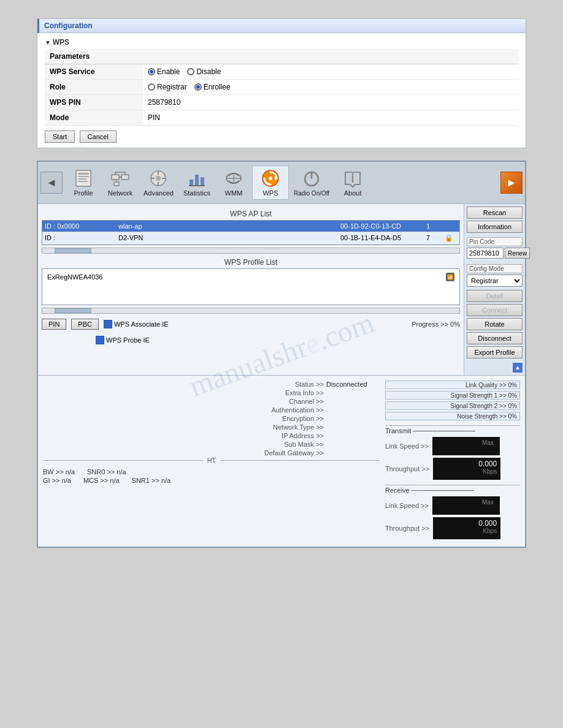 The image size is (563, 728). Describe the element at coordinates (312, 194) in the screenshot. I see `radio-onoff-label: Radio On/Off` at that location.